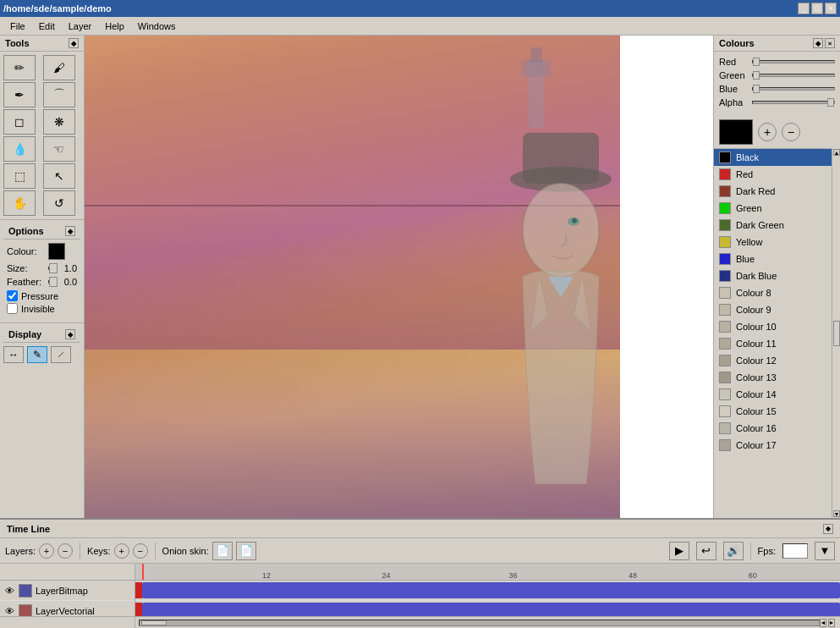 This screenshot has height=628, width=840. Describe the element at coordinates (756, 411) in the screenshot. I see `colour-item-label: Colour 15` at that location.